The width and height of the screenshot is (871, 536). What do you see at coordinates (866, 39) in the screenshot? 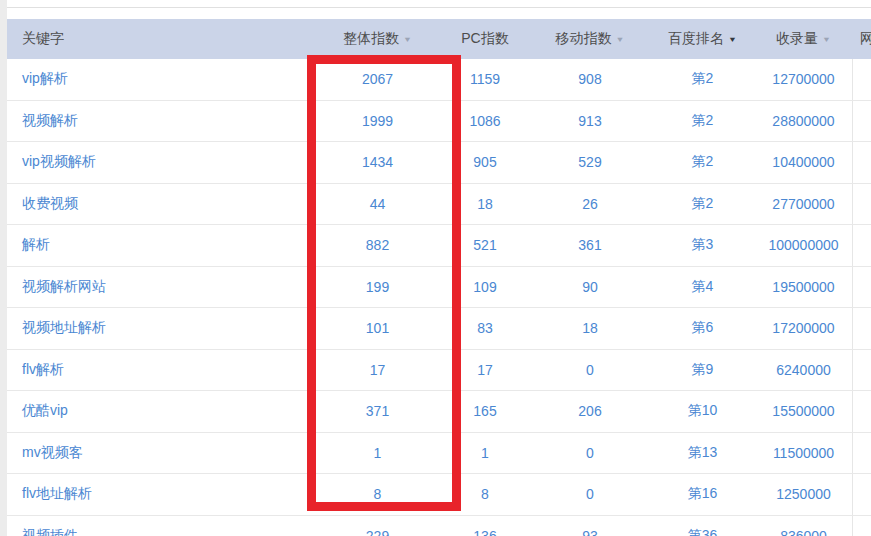
I see `column-header-label: 网页标题` at bounding box center [866, 39].